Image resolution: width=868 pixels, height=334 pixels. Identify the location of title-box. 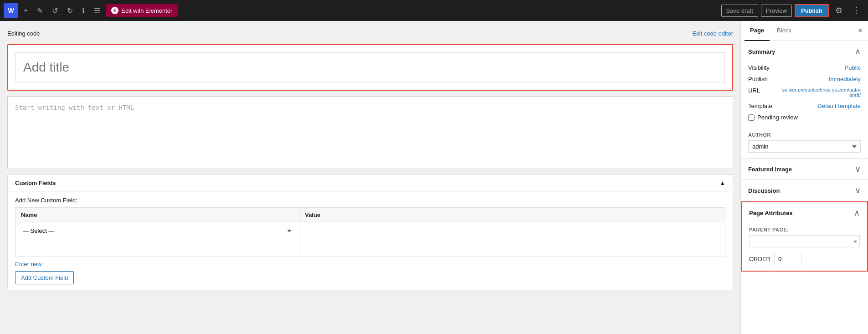
(370, 67).